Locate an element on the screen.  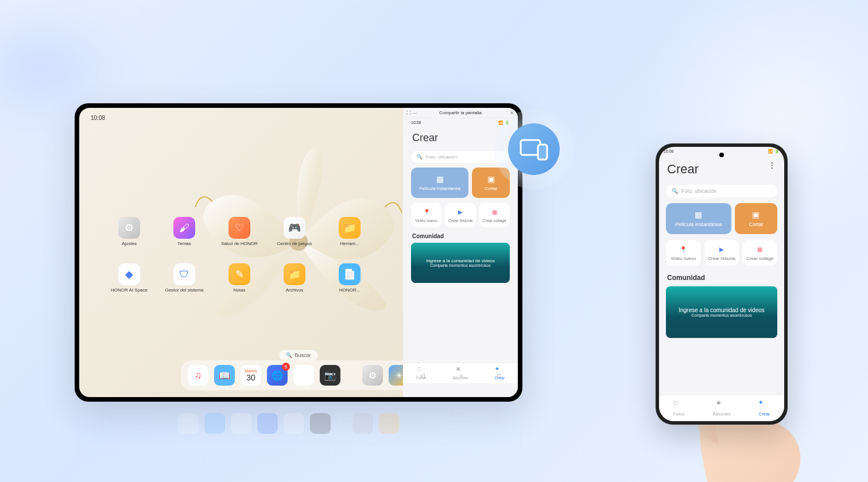
mirror-window-controls: ⛶ — is located at coordinates (412, 112).